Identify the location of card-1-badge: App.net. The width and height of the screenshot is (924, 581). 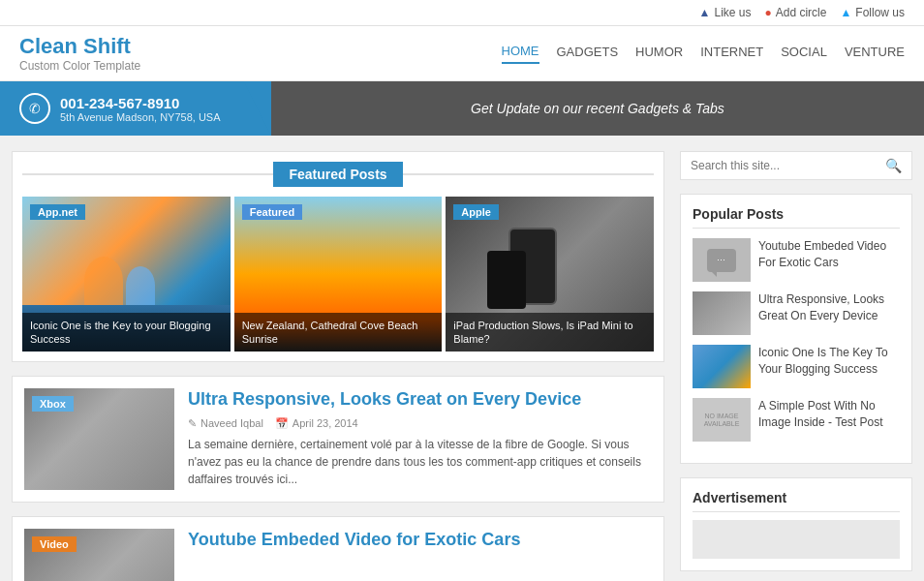
(58, 212).